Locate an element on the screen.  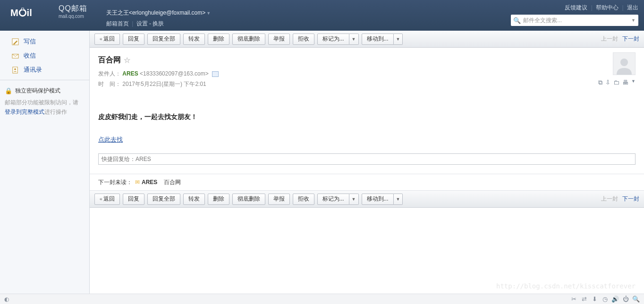
sidebar-divider is located at coordinates (44, 80).